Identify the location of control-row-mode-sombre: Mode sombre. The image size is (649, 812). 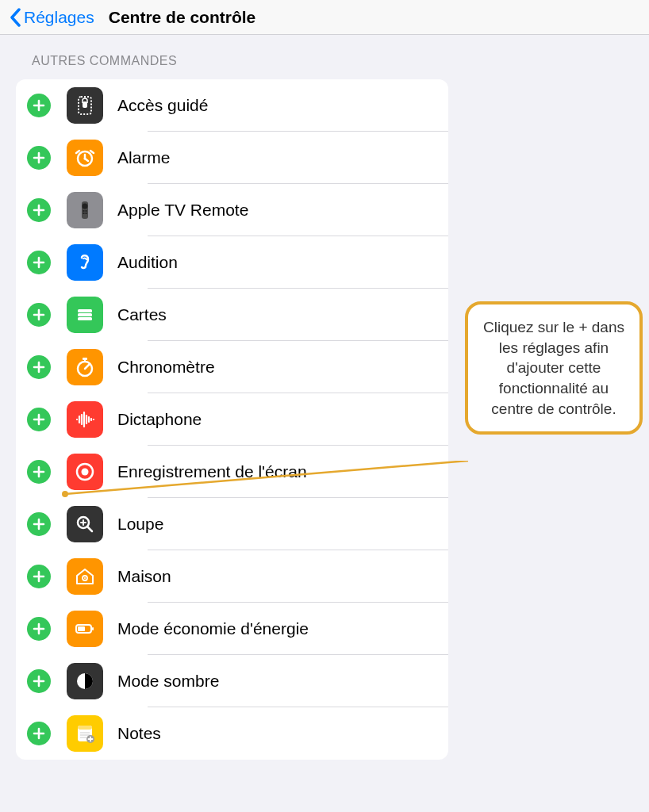
(232, 681).